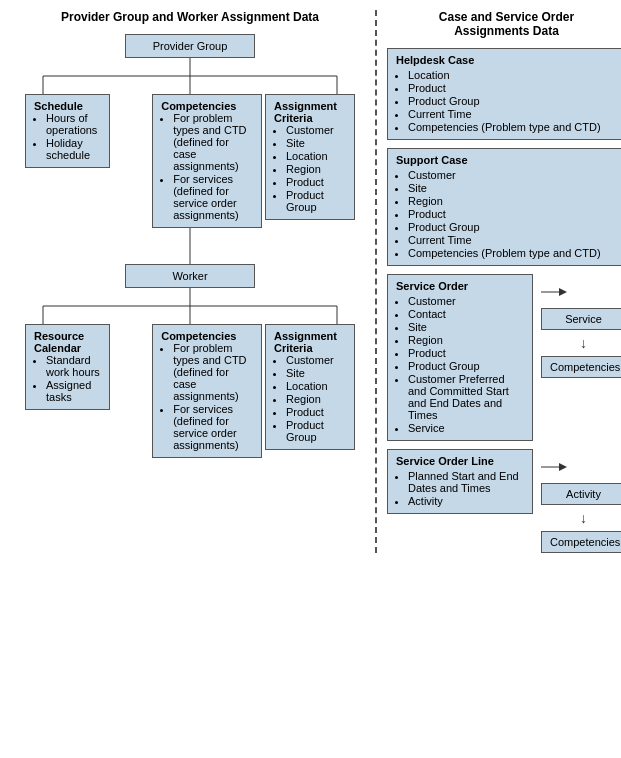 This screenshot has height=758, width=621. I want to click on ac-w-item-2: Site, so click(316, 373).